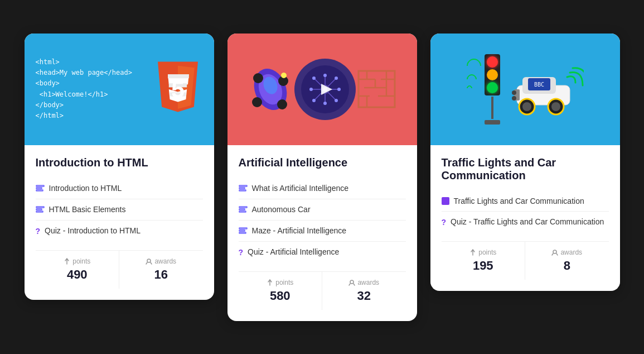 This screenshot has width=644, height=354. I want to click on awards-stat: awards 8, so click(567, 261).